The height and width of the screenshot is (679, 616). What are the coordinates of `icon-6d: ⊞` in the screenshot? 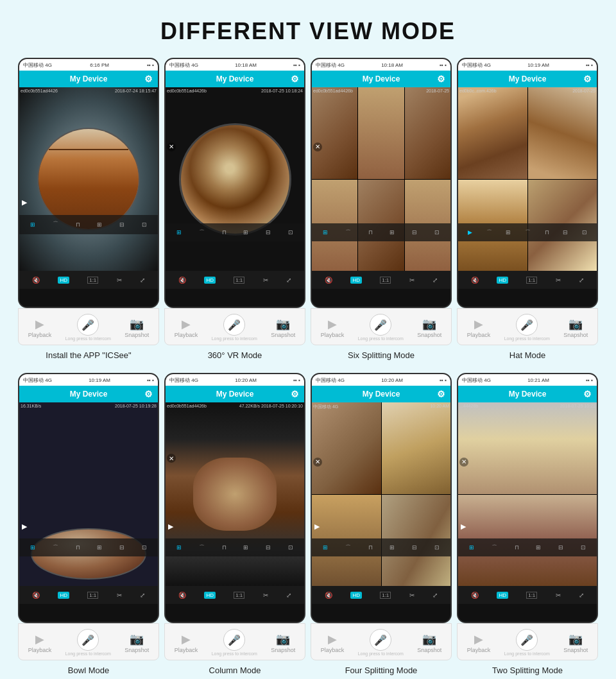 It's located at (246, 547).